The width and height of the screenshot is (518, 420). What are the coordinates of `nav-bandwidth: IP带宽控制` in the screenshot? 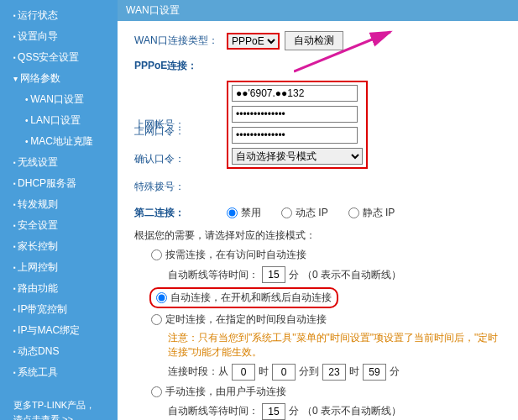 It's located at (59, 309).